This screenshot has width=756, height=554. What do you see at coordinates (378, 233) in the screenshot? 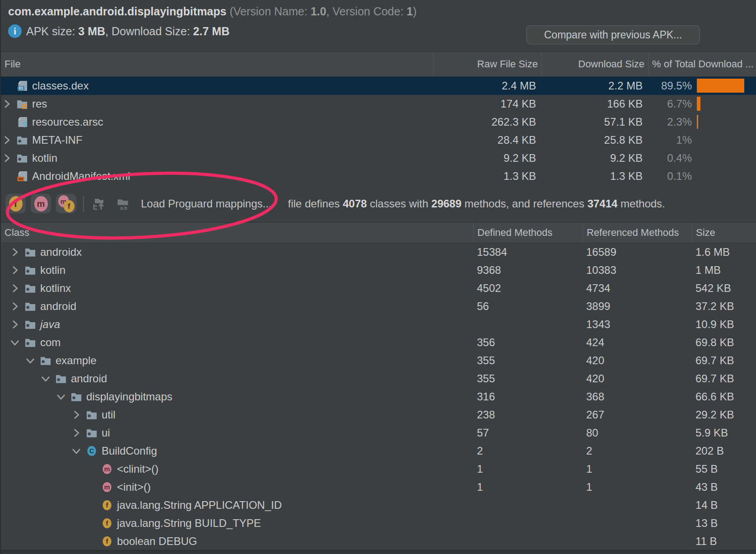
I see `class-table-header: Class Defined Methods Referenced Methods…` at bounding box center [378, 233].